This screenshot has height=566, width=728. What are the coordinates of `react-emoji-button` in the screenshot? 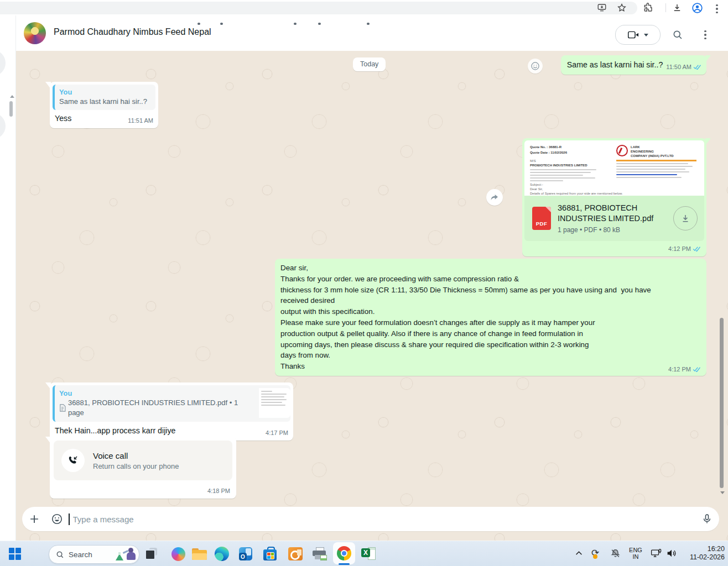 It's located at (535, 66).